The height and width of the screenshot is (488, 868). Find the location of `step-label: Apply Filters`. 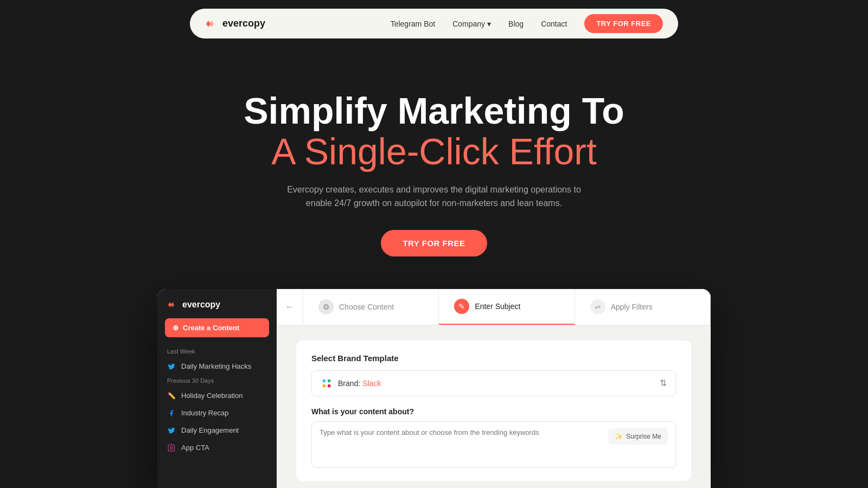

step-label: Apply Filters is located at coordinates (631, 307).